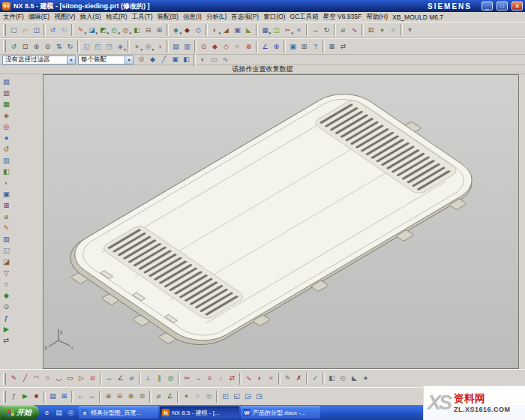  Describe the element at coordinates (198, 379) in the screenshot. I see `extend-curve-icon: →` at that location.